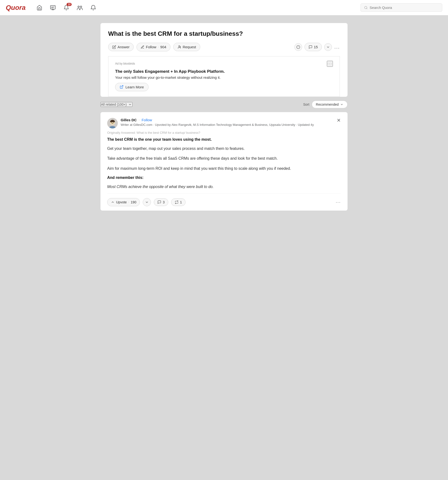  I want to click on share-icon, so click(177, 202).